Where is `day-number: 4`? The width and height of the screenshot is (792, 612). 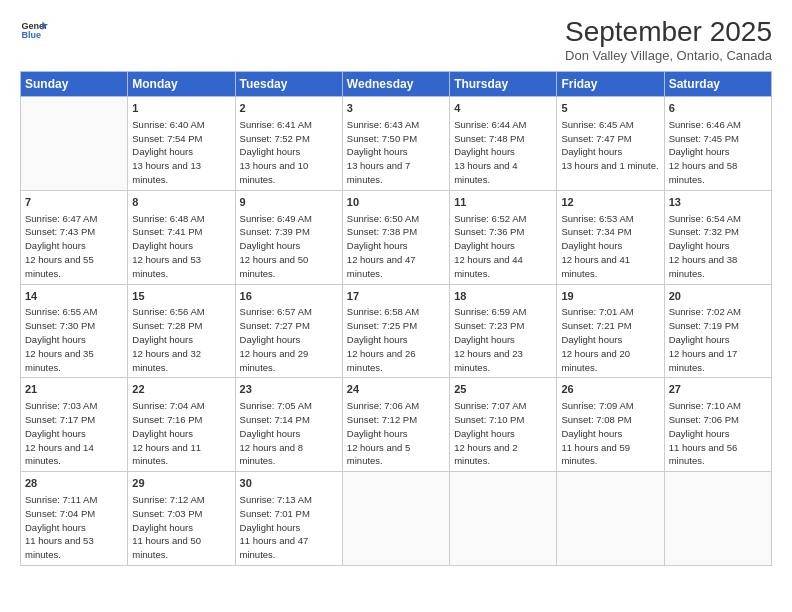
day-number: 4 is located at coordinates (503, 109).